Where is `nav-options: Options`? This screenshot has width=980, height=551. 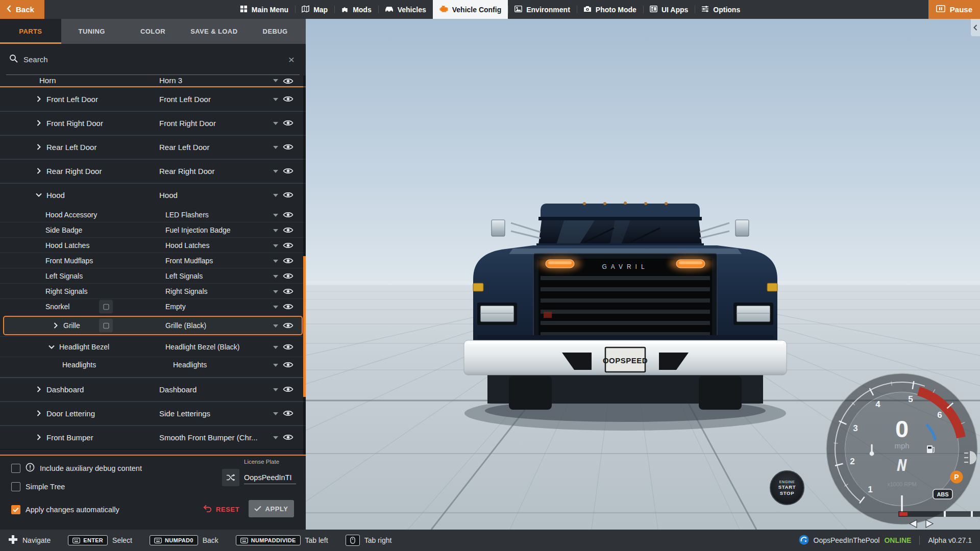
nav-options: Options is located at coordinates (721, 9).